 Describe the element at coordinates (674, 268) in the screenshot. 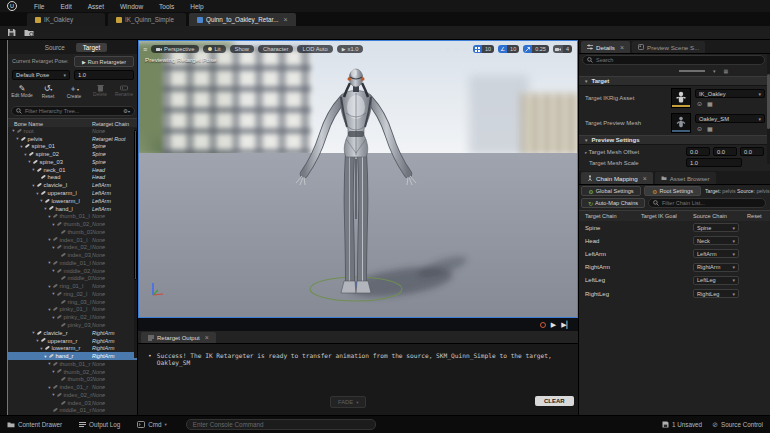

I see `chain-row-rightarm: RightArmRightArm▾` at that location.